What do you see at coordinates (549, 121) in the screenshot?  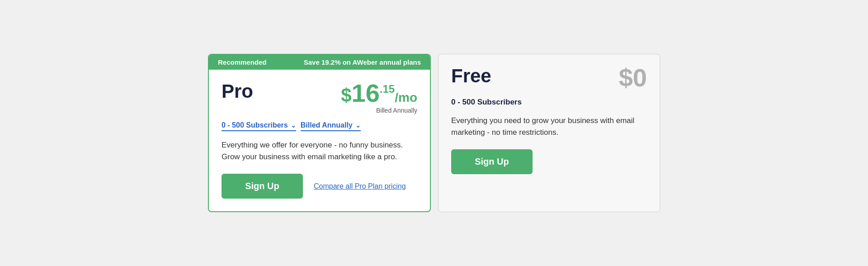 I see `free-plan-body: Free $0 0 - 500 Subscribers Everything y…` at bounding box center [549, 121].